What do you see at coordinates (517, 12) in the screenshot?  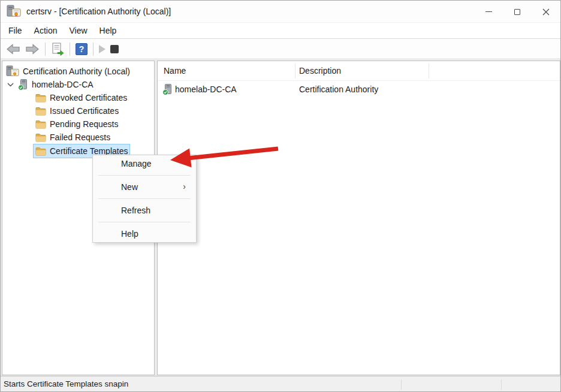 I see `window-controls` at bounding box center [517, 12].